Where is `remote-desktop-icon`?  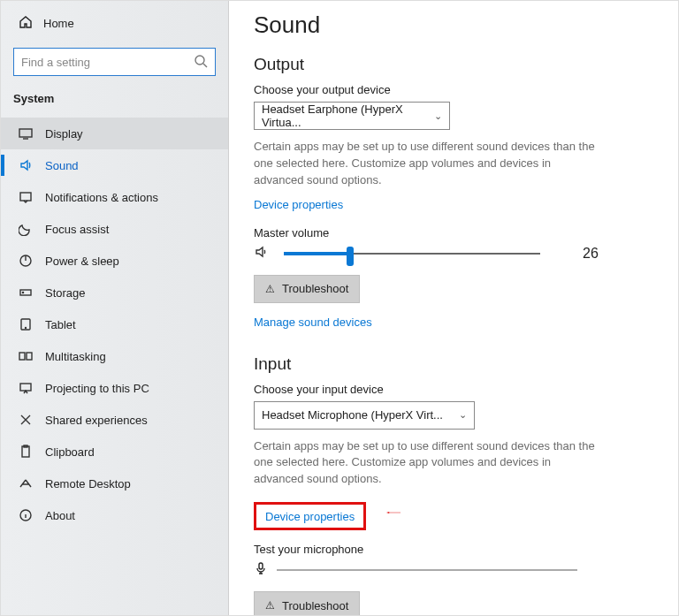
remote-desktop-icon is located at coordinates (26, 483).